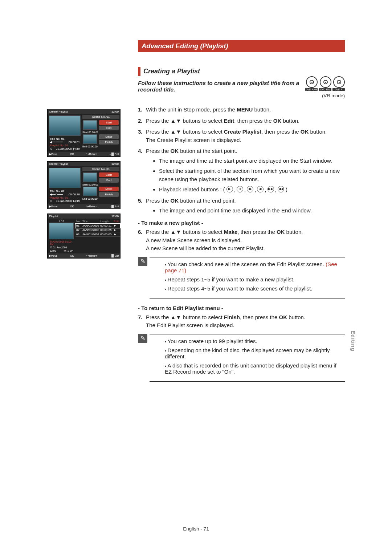  What do you see at coordinates (109, 142) in the screenshot?
I see `mock-btn-finish: Finish` at bounding box center [109, 142].